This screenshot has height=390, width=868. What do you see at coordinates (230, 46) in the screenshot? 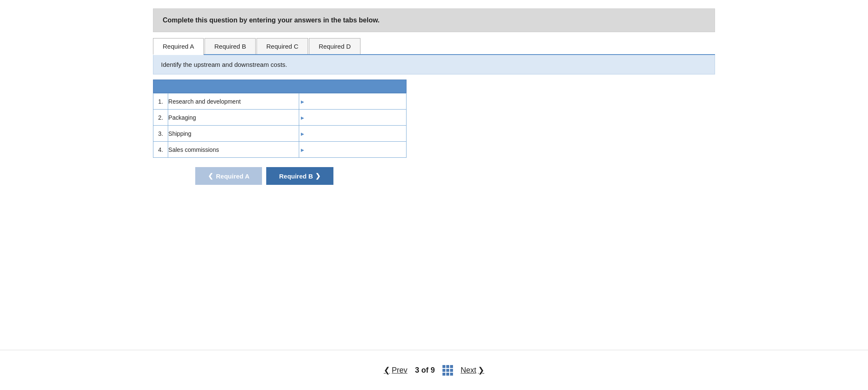
I see `tab-required-b: Required B` at bounding box center [230, 46].